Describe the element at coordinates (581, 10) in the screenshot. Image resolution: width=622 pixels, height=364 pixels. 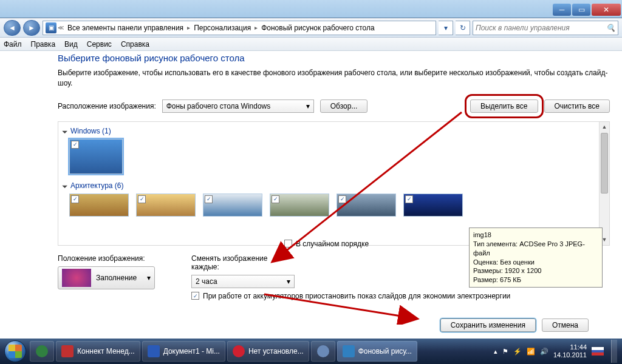
I see `maximize-button: ▭` at that location.